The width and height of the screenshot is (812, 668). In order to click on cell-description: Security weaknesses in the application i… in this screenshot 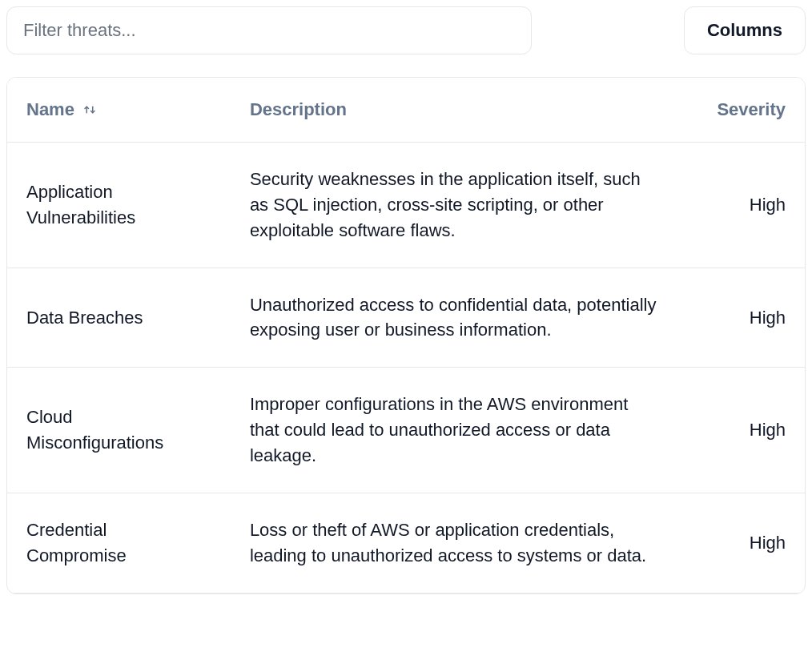, I will do `click(454, 205)`.